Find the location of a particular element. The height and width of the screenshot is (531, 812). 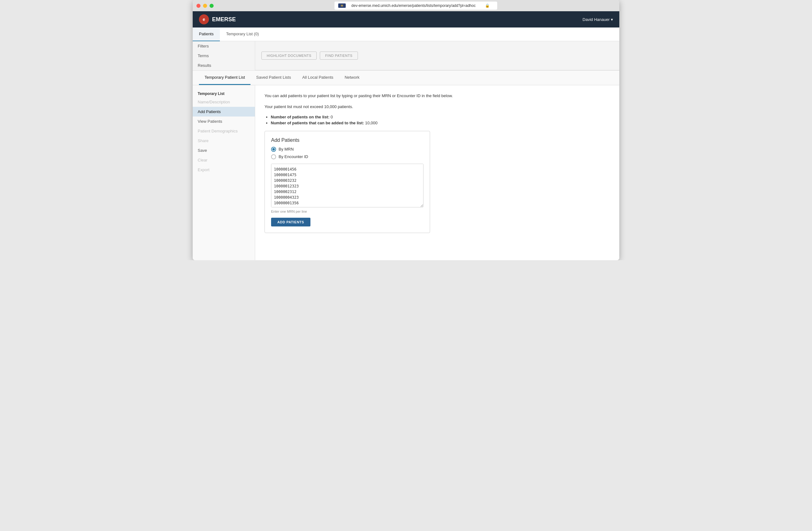

brand: e EMERSE is located at coordinates (217, 19).